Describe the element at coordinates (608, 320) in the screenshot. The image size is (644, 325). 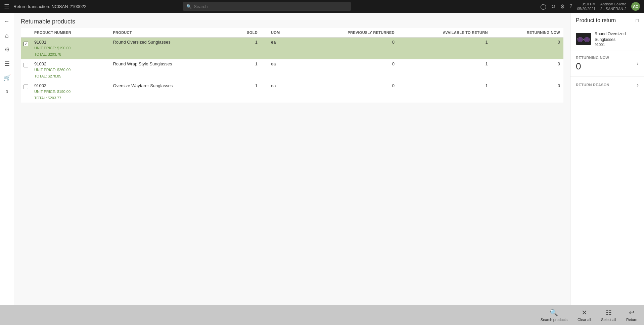
I see `select-all-label: Select all` at that location.